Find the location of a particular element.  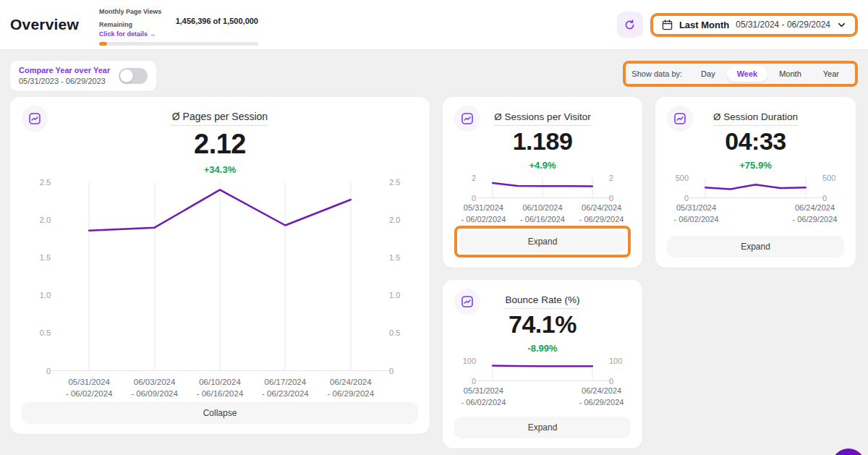

show-data-by-option-year: Year is located at coordinates (831, 74).